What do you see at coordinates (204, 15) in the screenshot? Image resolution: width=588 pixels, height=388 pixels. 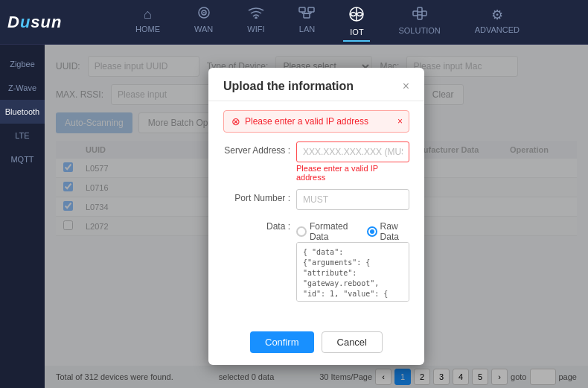 I see `wan-icon` at bounding box center [204, 15].